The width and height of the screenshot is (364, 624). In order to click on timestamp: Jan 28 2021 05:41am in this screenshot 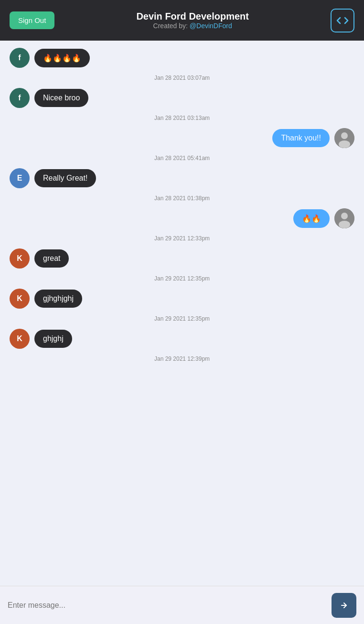, I will do `click(182, 158)`.